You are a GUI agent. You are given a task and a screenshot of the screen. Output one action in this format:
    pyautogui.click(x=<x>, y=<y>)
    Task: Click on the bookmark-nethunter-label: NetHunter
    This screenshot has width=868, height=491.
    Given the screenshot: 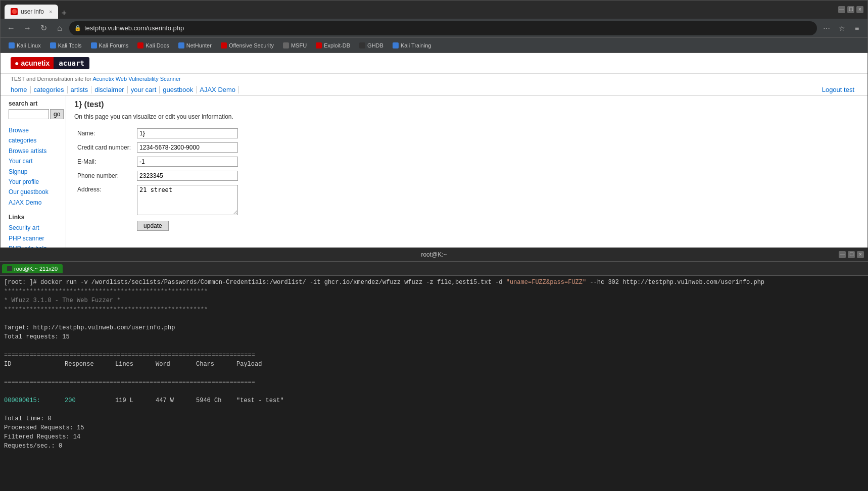 What is the action you would take?
    pyautogui.click(x=199, y=45)
    